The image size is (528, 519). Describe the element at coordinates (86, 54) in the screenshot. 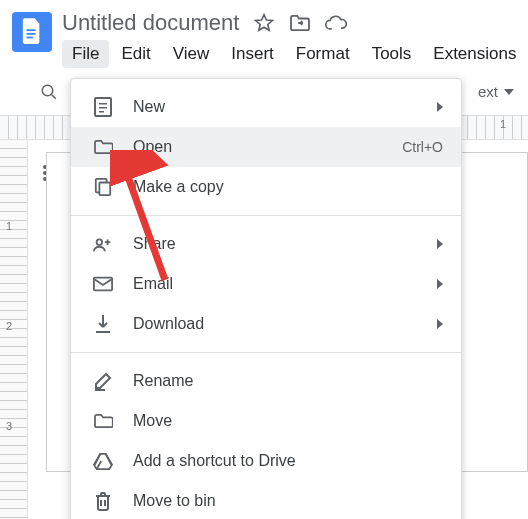

I see `menu-file: File` at that location.